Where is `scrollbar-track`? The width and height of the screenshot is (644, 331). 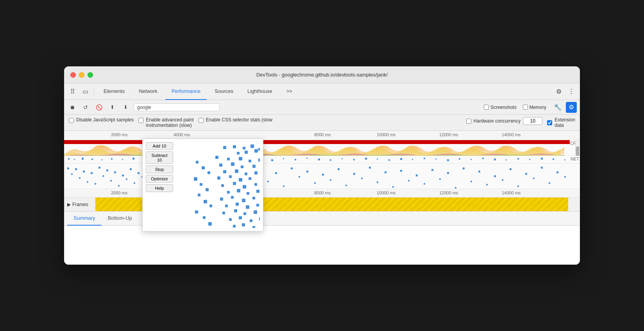
scrollbar-track is located at coordinates (578, 148).